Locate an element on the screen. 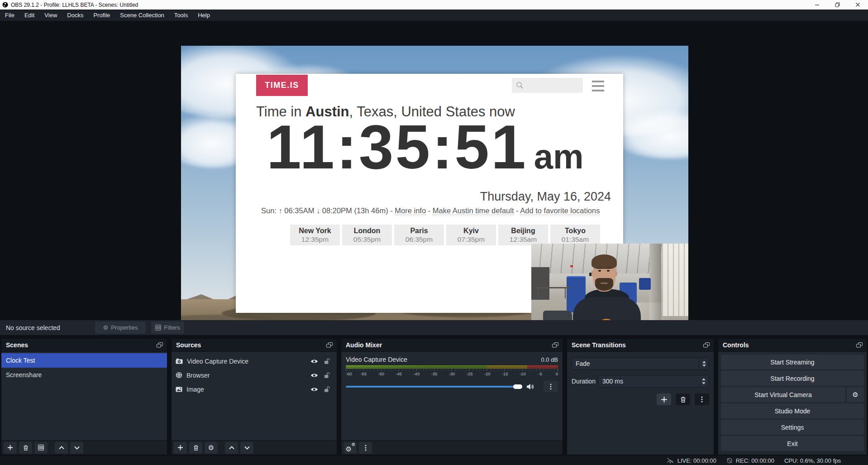 The width and height of the screenshot is (868, 465). volume-slider is located at coordinates (434, 387).